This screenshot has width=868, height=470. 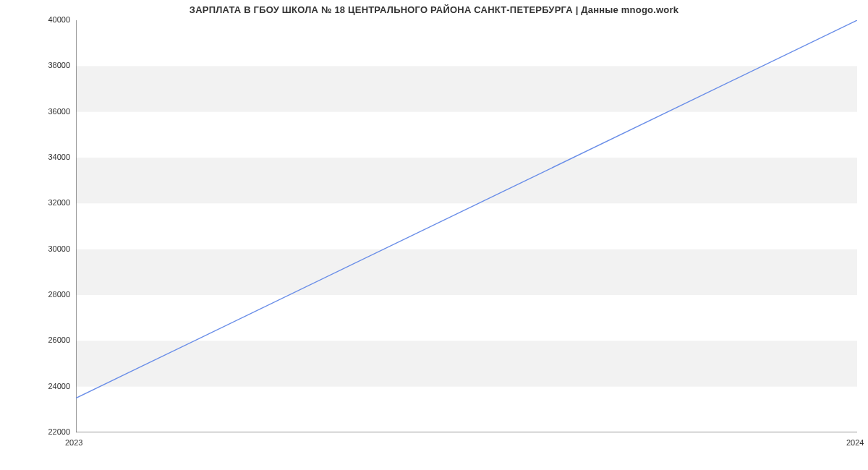 What do you see at coordinates (59, 386) in the screenshot?
I see `y-tick-label: 24000` at bounding box center [59, 386].